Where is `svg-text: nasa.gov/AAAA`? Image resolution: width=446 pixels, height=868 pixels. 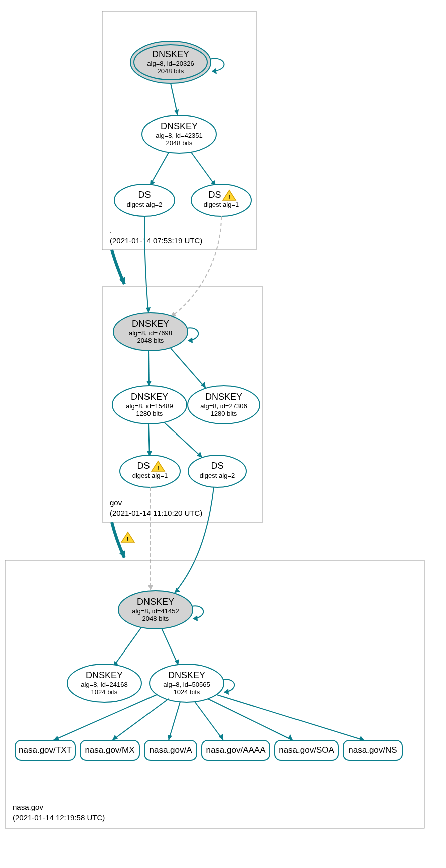
svg-text: nasa.gov/AAAA is located at coordinates (236, 750).